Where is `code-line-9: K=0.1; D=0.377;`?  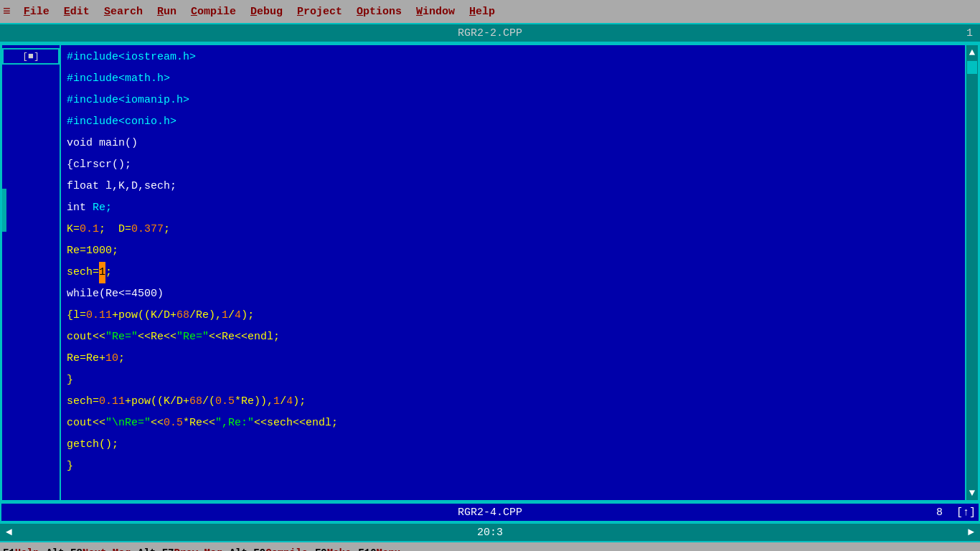
code-line-9: K=0.1; D=0.377; is located at coordinates (513, 230).